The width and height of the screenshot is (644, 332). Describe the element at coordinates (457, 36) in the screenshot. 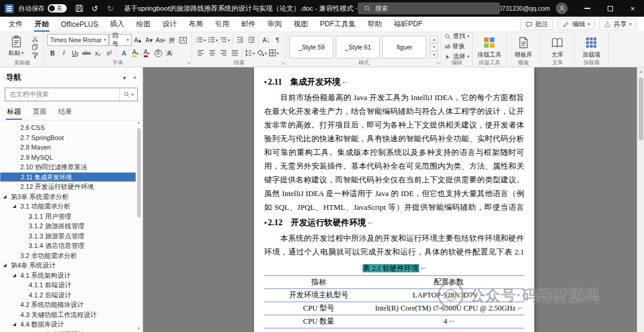

I see `find-button: 查找 ▾` at that location.